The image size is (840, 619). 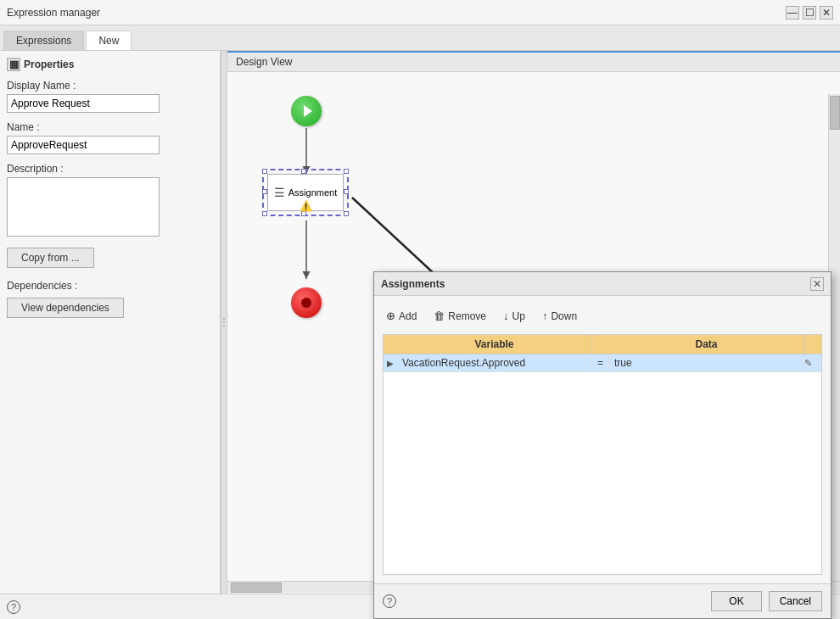 I want to click on assignment-node-container: ☰ Assignment ⚠️, so click(x=305, y=192).